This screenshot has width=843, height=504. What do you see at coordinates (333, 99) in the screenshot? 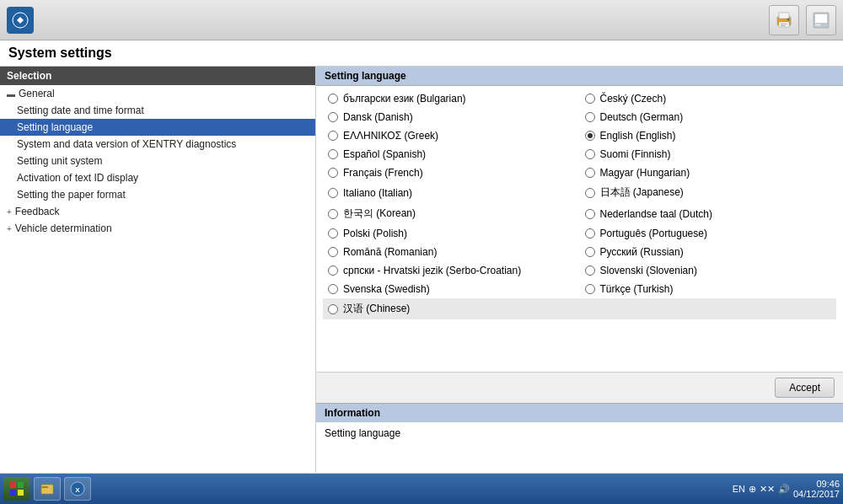
I see `radio-bulgarian` at bounding box center [333, 99].